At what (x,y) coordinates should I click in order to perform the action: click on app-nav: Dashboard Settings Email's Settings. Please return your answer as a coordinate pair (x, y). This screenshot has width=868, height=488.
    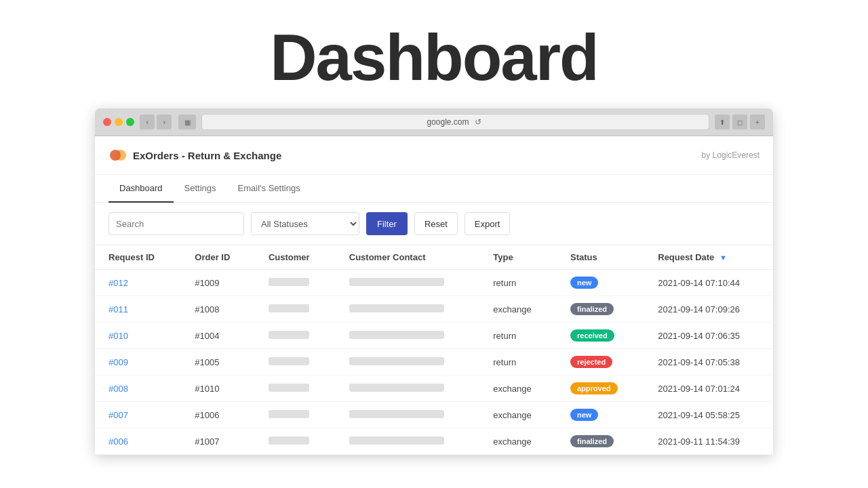
    Looking at the image, I should click on (434, 188).